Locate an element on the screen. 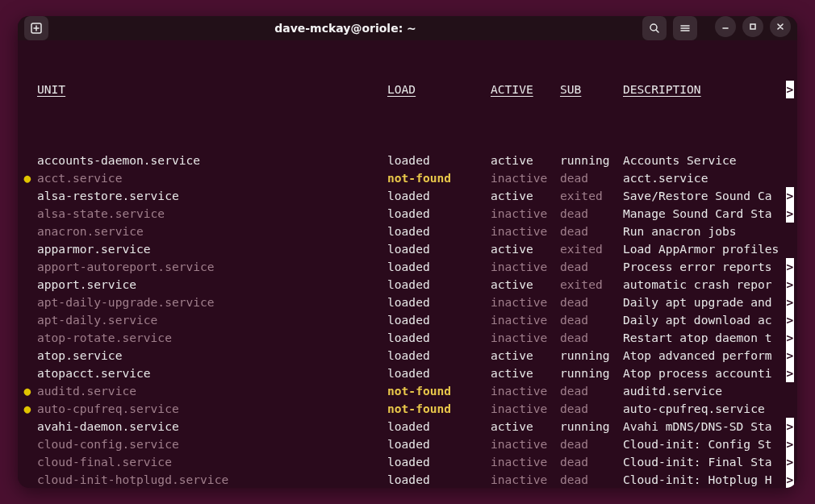 The image size is (815, 504). service-row: ●acct.servicenot-foundinactivedeadacct.s… is located at coordinates (408, 178).